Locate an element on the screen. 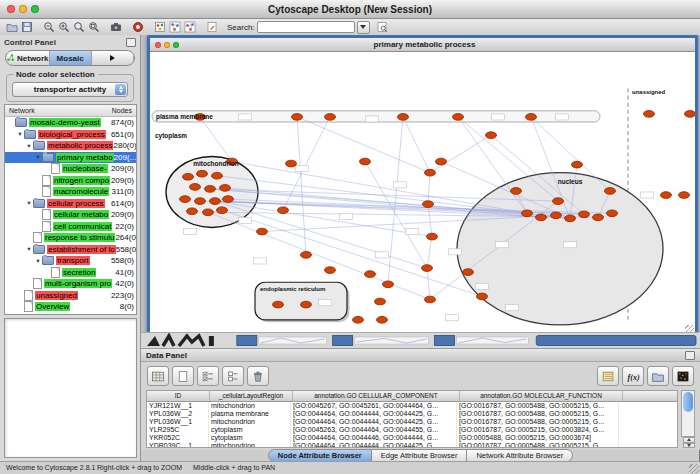  svg-text: cytoplasm is located at coordinates (171, 136).